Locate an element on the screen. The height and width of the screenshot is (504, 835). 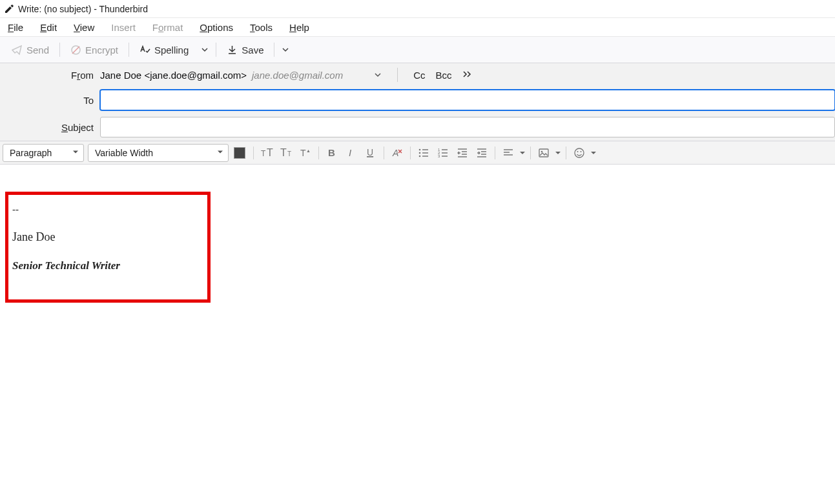
menu-insert: Insert is located at coordinates (123, 27).